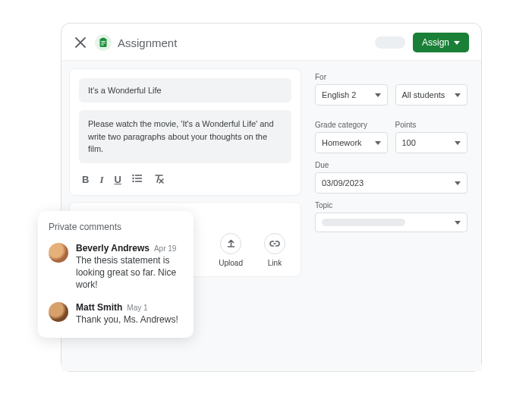  Describe the element at coordinates (115, 227) in the screenshot. I see `private-comments-title: Private comments` at that location.